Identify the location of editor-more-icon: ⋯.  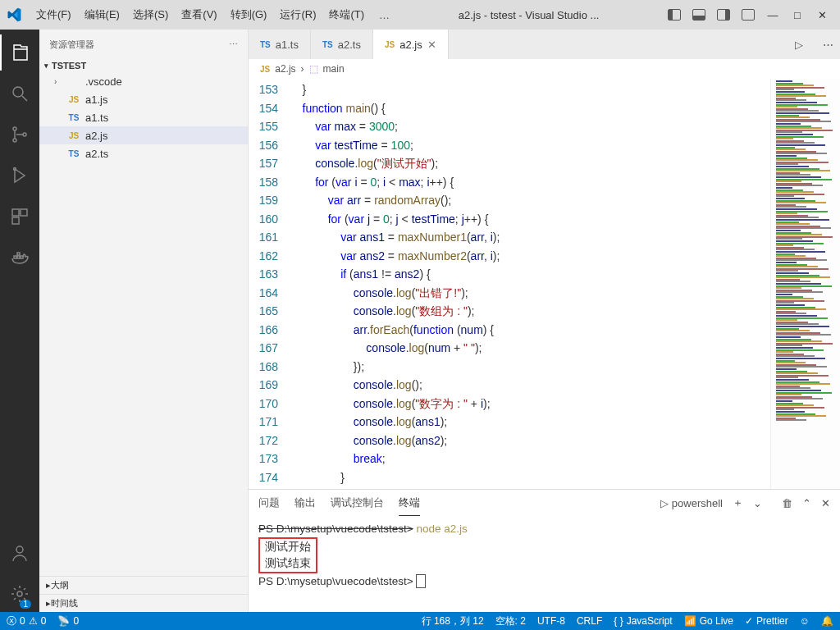
(829, 44).